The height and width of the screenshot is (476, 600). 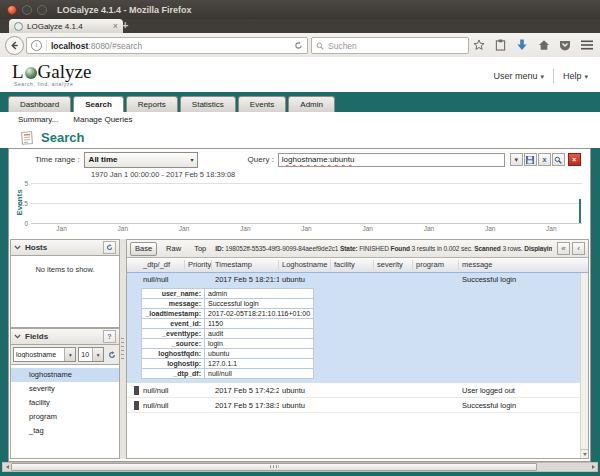 I want to click on detail-label: loghostip:, so click(x=174, y=364).